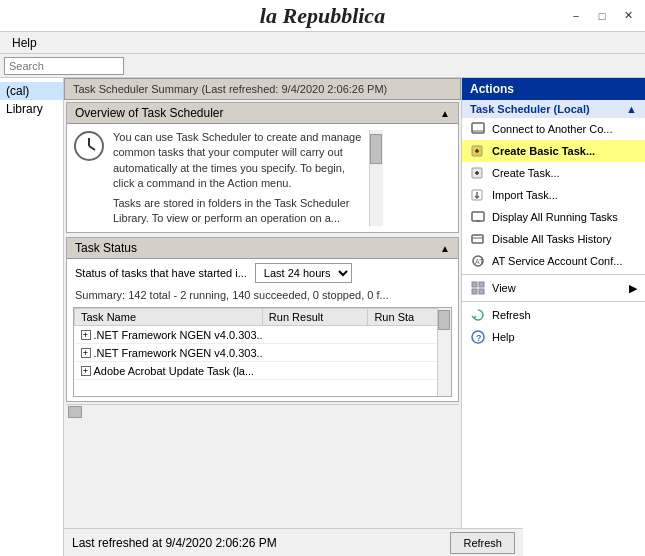  I want to click on overview-collapse-btn: ▲, so click(445, 114).